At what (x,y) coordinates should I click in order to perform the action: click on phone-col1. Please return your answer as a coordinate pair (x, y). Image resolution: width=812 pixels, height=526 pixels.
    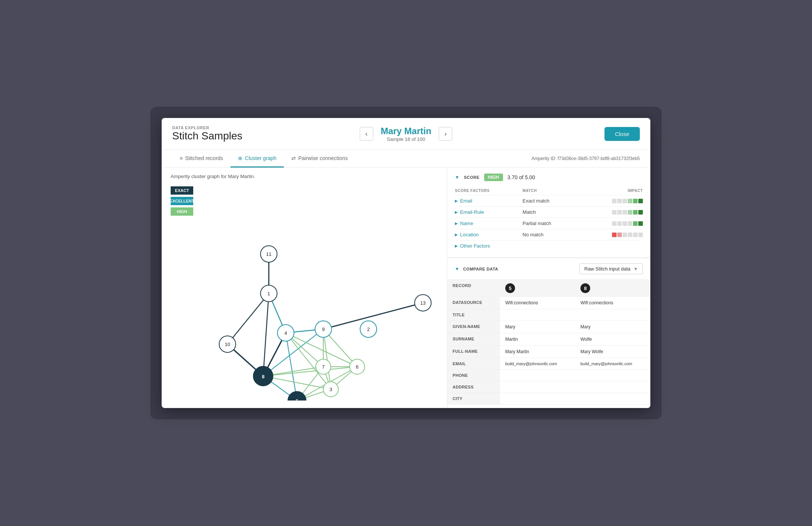
    Looking at the image, I should click on (538, 375).